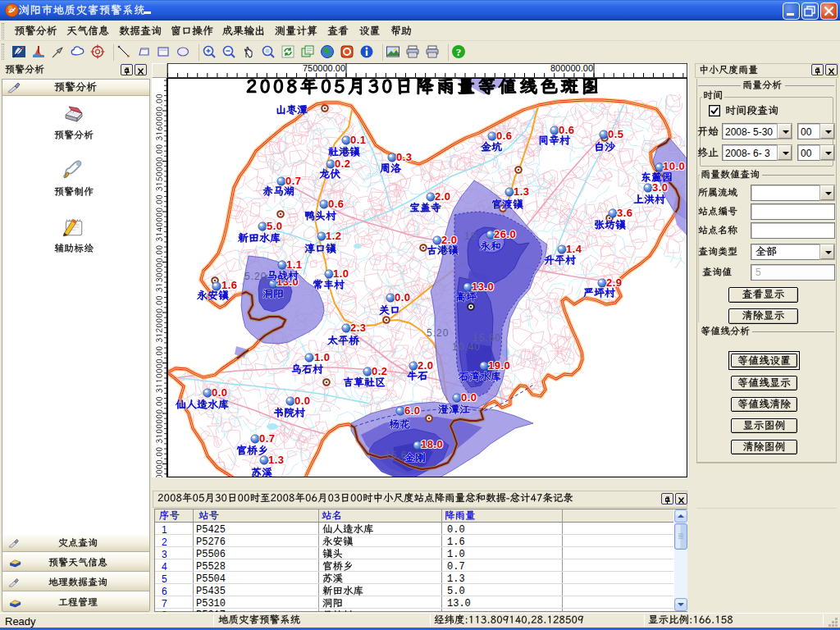 Image resolution: width=840 pixels, height=630 pixels. What do you see at coordinates (505, 235) in the screenshot?
I see `svg-text: 26.0` at bounding box center [505, 235].